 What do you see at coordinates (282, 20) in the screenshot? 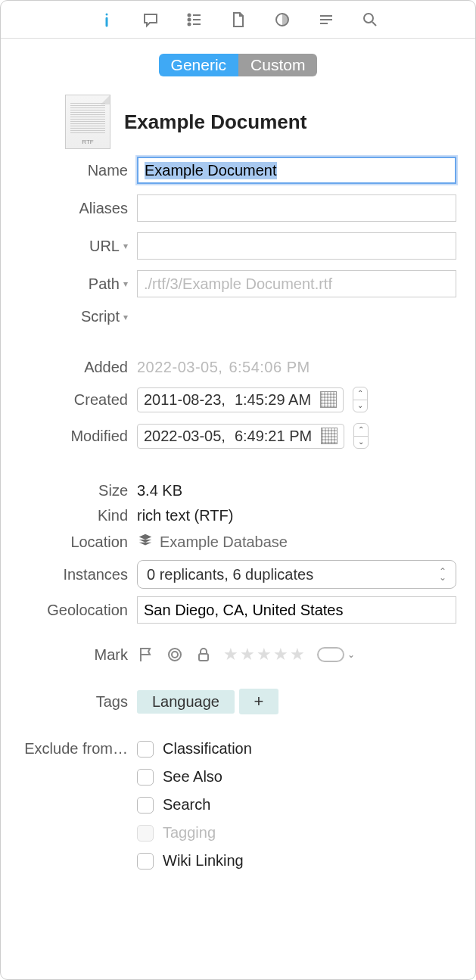
I see `tab-contrast-icon` at bounding box center [282, 20].